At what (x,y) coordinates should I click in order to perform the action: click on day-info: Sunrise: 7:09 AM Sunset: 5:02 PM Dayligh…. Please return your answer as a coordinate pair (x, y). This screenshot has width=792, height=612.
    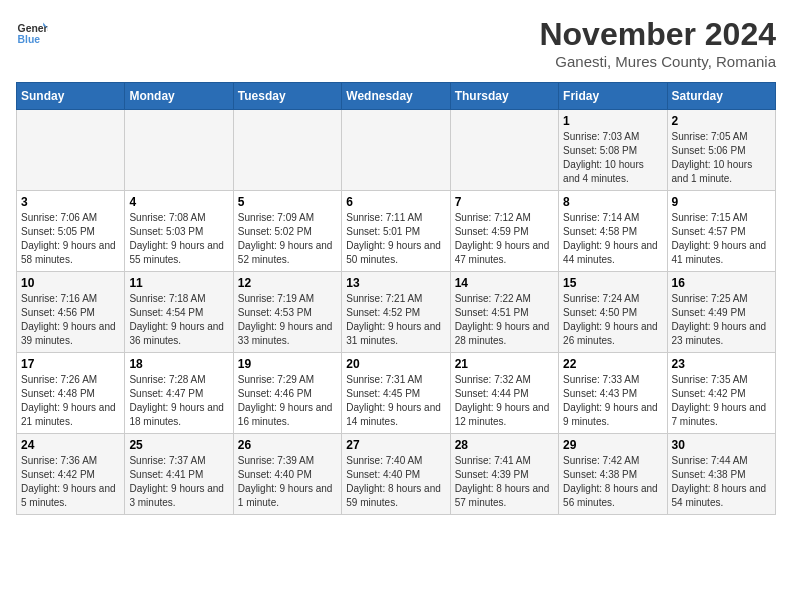
    Looking at the image, I should click on (288, 239).